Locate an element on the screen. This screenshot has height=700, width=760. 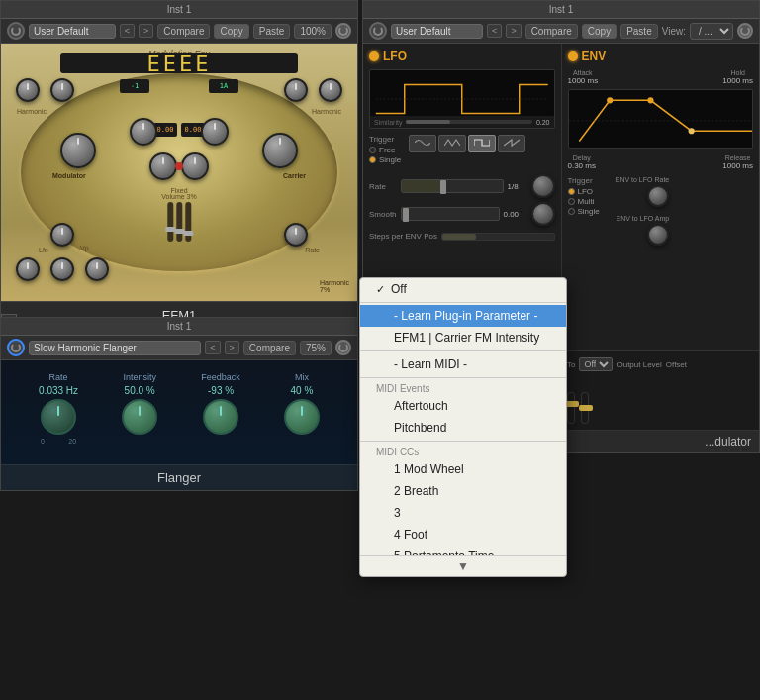
lfo-waveform-btns is located at coordinates (467, 151).